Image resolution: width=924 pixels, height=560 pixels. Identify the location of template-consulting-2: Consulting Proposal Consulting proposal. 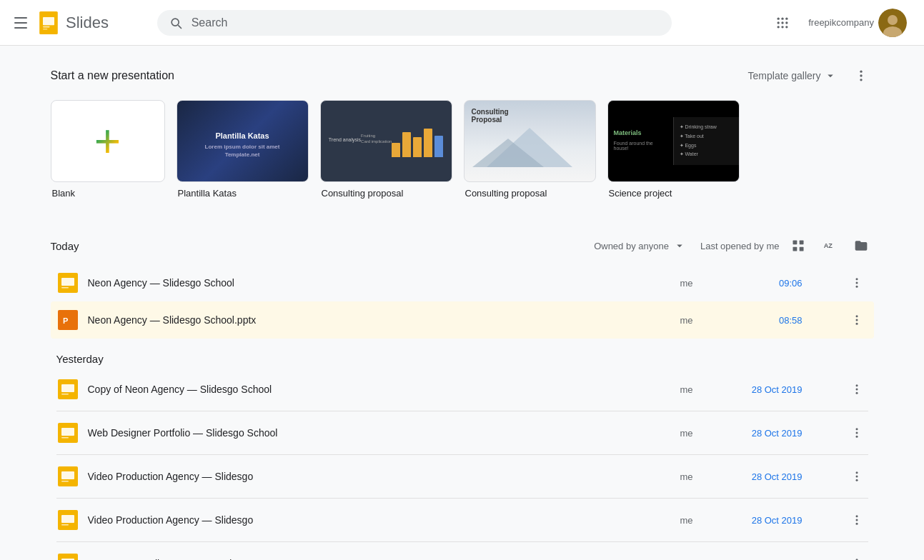
(530, 149).